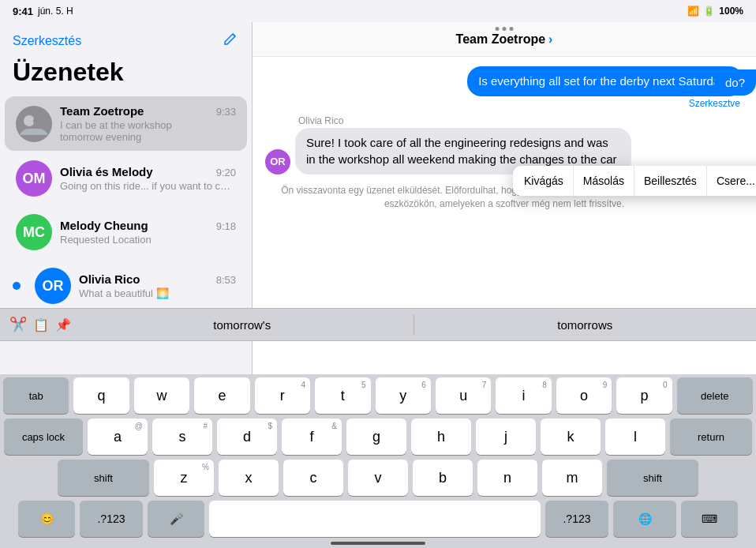  What do you see at coordinates (507, 478) in the screenshot?
I see `key-n: n` at bounding box center [507, 478].